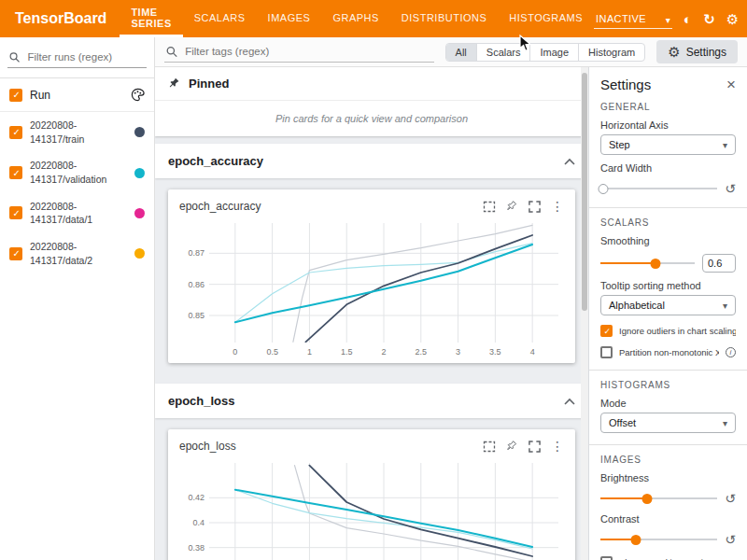 This screenshot has width=747, height=560. What do you see at coordinates (730, 189) in the screenshot?
I see `reset-card-width-icon` at bounding box center [730, 189].